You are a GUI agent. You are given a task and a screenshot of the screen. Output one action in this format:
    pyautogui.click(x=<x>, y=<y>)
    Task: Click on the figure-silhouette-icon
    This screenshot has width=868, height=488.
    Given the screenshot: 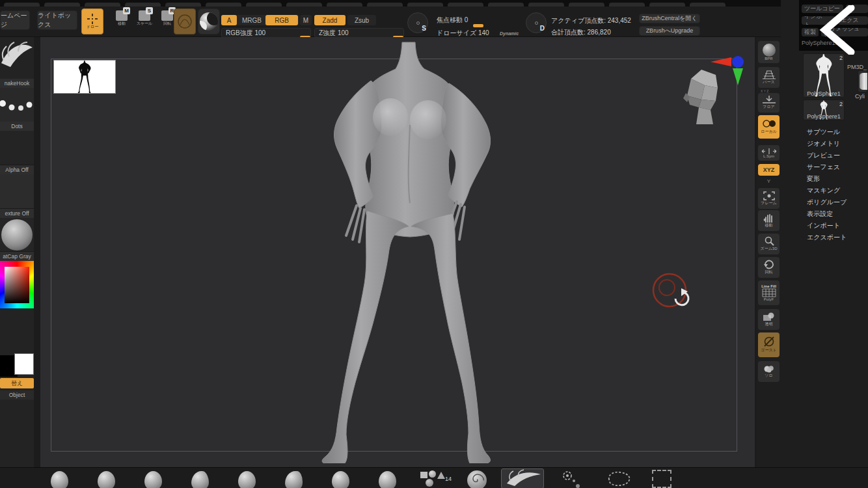 What is the action you would take?
    pyautogui.click(x=85, y=77)
    